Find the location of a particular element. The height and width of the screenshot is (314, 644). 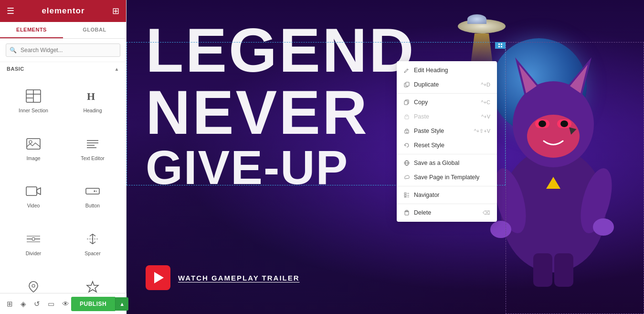

trash-icon is located at coordinates (407, 213).